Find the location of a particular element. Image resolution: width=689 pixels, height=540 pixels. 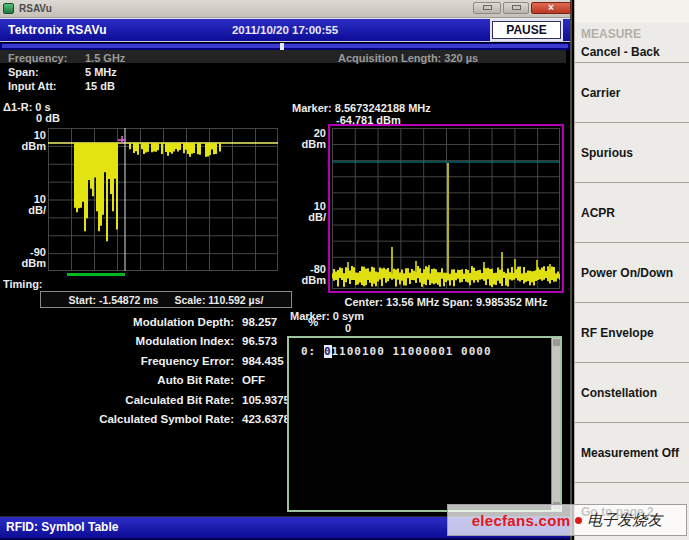

progress-fill is located at coordinates (285, 46).